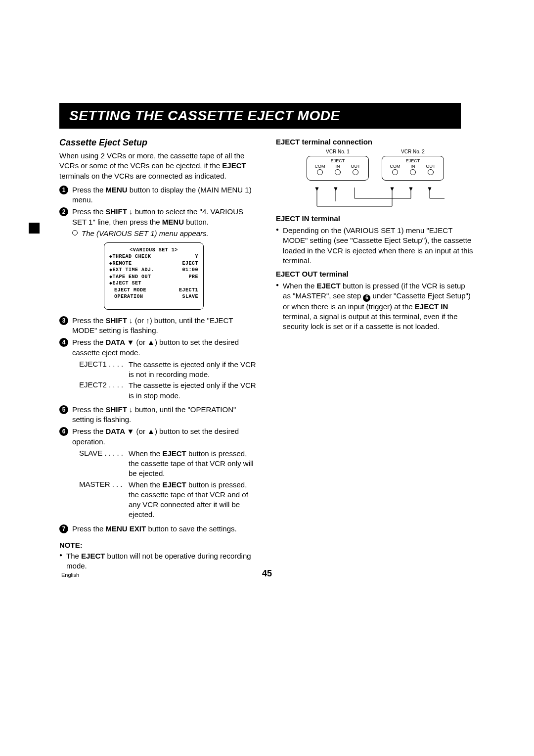 This screenshot has width=534, height=756. What do you see at coordinates (154, 276) in the screenshot?
I see `osd-menu-screenshot: <VARIOUS SET 1> ◆THREAD CHECKY ◆REMOTEEJ…` at bounding box center [154, 276].